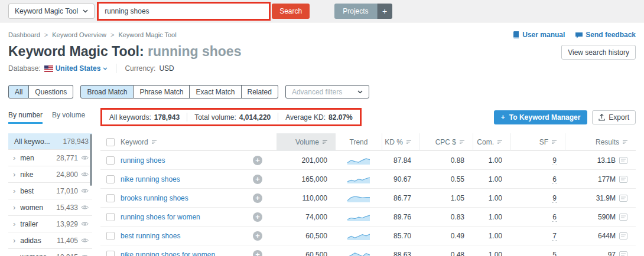 Image resolution: width=644 pixels, height=256 pixels. What do you see at coordinates (385, 11) in the screenshot?
I see `add-project-button: +` at bounding box center [385, 11].